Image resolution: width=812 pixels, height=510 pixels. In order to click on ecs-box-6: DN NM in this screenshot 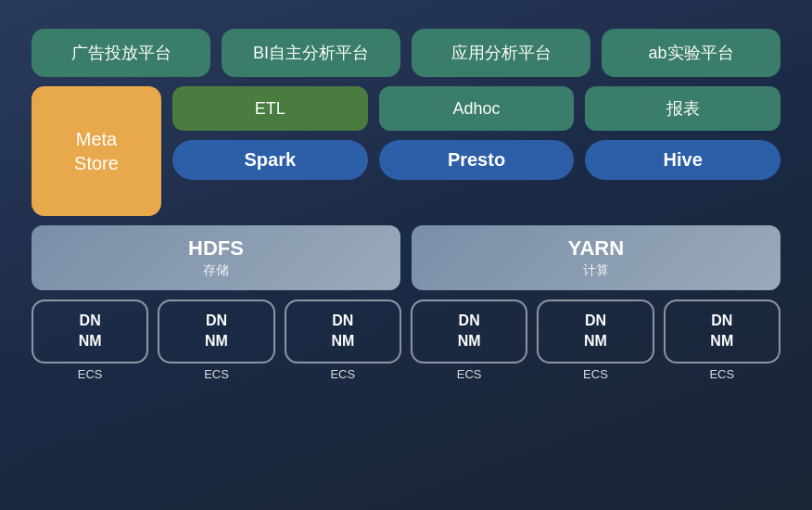, I will do `click(722, 332)`.